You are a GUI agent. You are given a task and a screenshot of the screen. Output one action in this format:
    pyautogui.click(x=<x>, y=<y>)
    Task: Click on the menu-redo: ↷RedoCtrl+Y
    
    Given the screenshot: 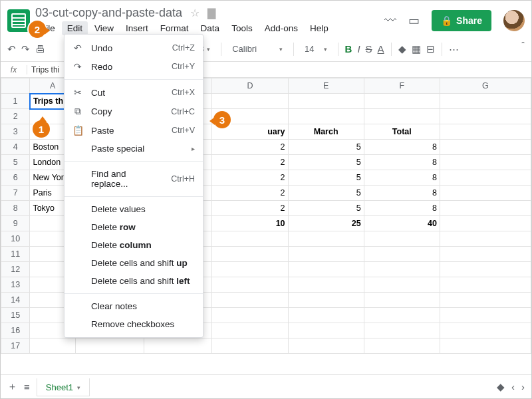 What is the action you would take?
    pyautogui.click(x=134, y=66)
    